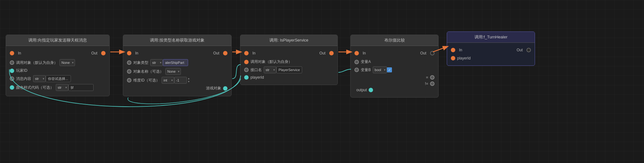  What do you see at coordinates (323, 53) in the screenshot?
I see `node-is-player-service-out-label: Out` at bounding box center [323, 53].